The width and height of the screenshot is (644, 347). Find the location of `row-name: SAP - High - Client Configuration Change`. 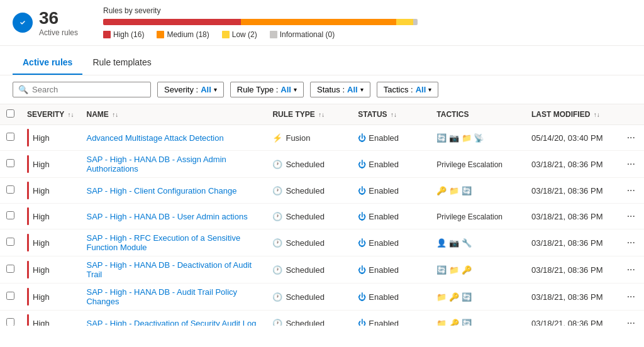

row-name: SAP - High - Client Configuration Change is located at coordinates (173, 191).